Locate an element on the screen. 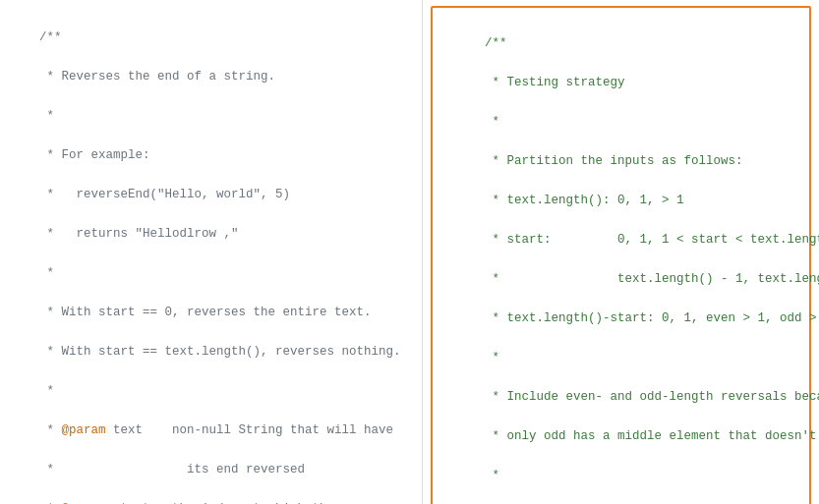 The height and width of the screenshot is (504, 819). comment-line: * With start == 0, reverses the entire t… is located at coordinates (205, 312).